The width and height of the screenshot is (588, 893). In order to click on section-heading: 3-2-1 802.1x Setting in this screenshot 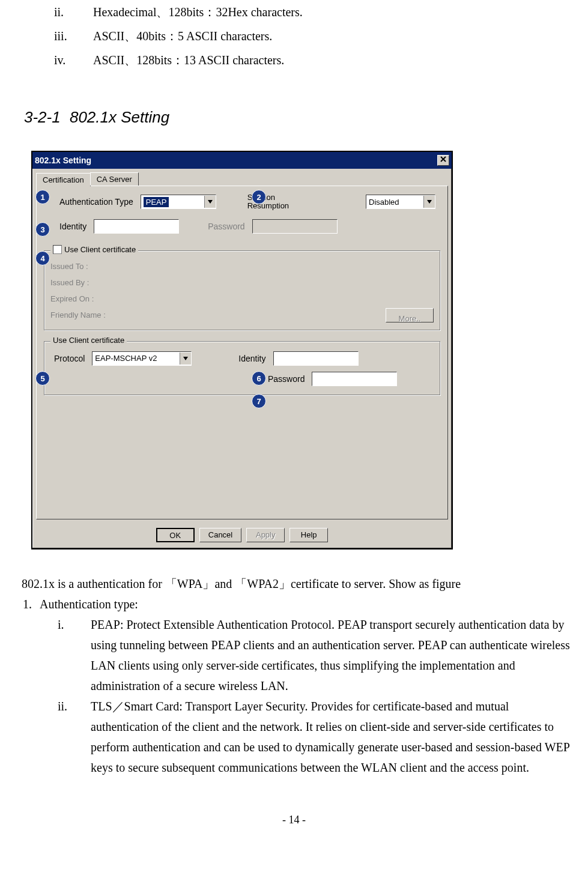, I will do `click(300, 118)`.